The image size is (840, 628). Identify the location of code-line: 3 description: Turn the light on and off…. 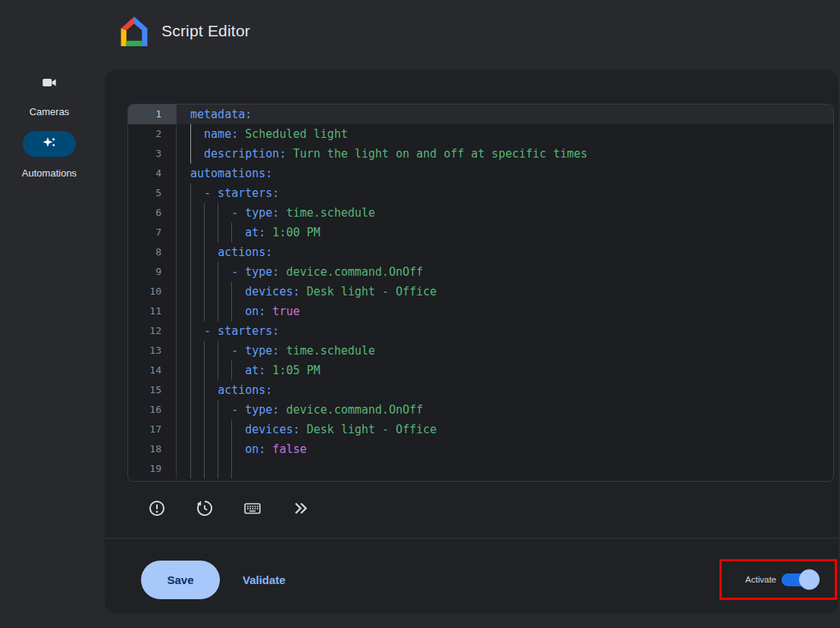
(481, 154).